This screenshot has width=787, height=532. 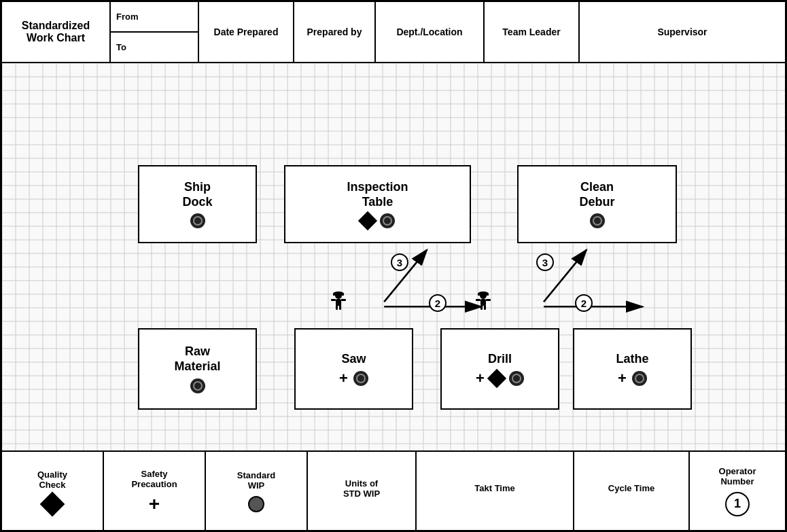 I want to click on operator-circle: 1, so click(x=737, y=504).